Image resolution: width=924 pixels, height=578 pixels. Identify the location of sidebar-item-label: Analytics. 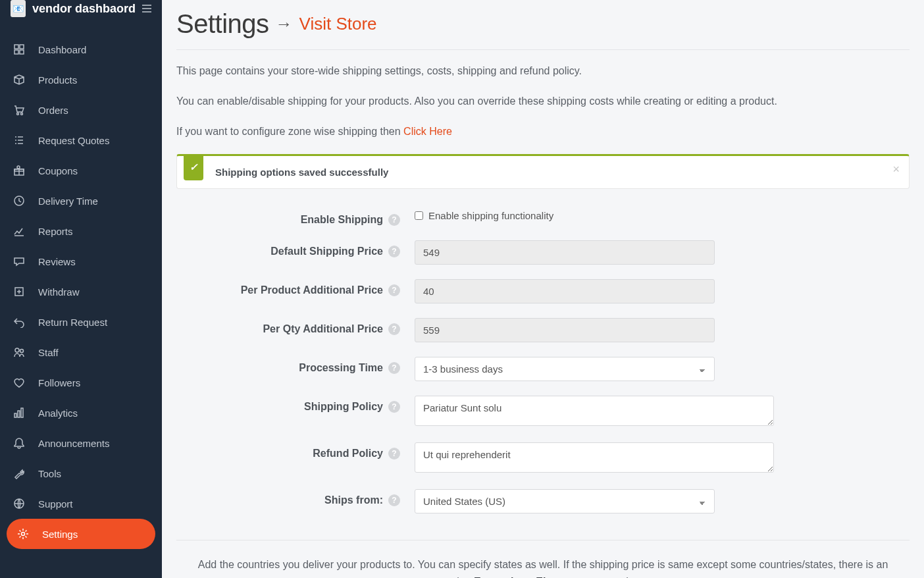
(58, 413).